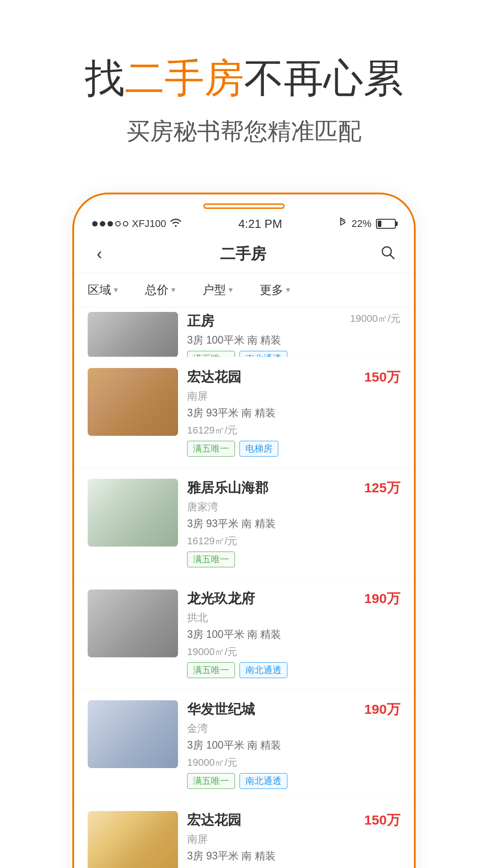 The image size is (488, 868). Describe the element at coordinates (380, 224) in the screenshot. I see `battery-fill` at that location.